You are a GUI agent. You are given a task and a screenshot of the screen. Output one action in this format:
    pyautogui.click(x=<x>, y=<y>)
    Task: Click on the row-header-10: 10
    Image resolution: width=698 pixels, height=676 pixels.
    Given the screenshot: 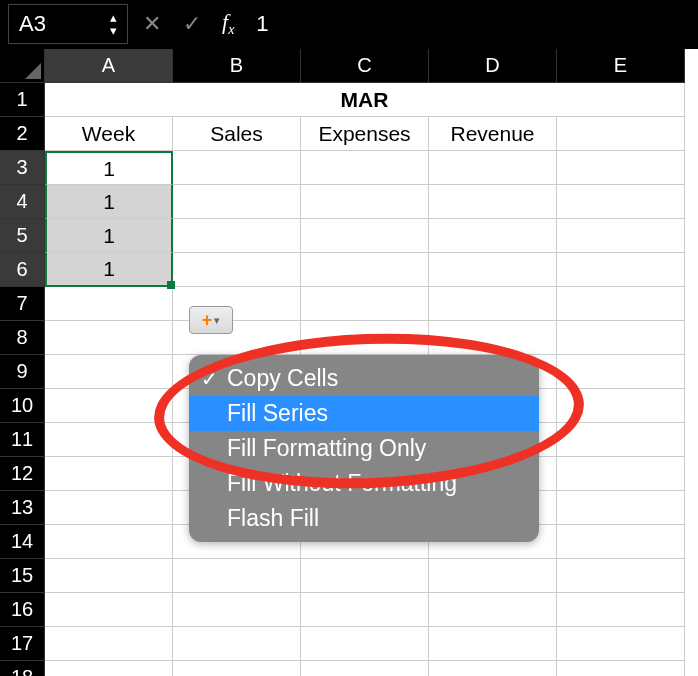 What is the action you would take?
    pyautogui.click(x=22, y=406)
    